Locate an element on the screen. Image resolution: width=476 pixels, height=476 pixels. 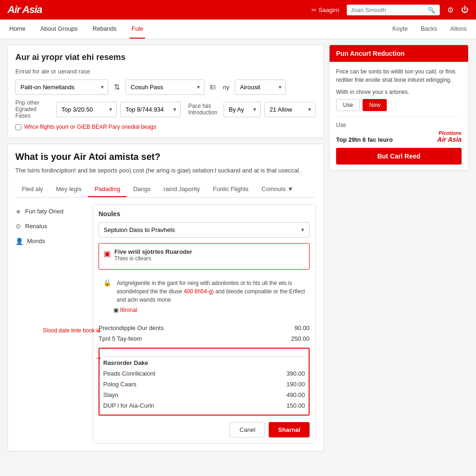
module-icon-1: ▣ is located at coordinates (107, 254).